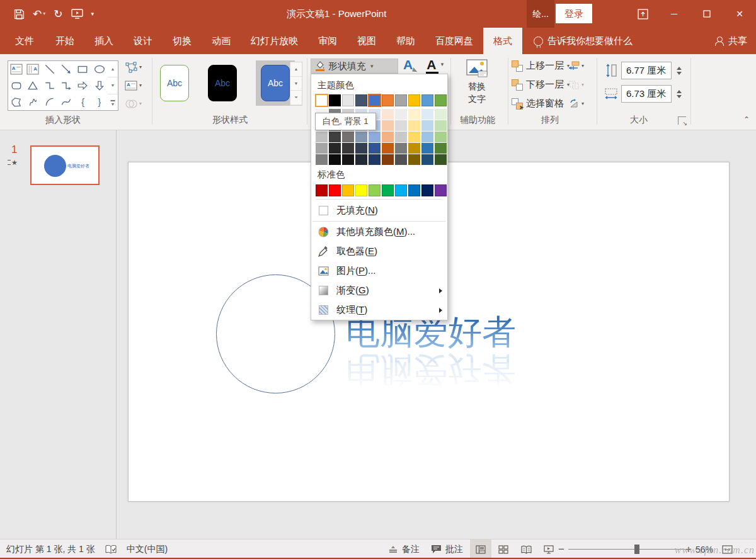 The width and height of the screenshot is (756, 559). I want to click on shape-freeform, so click(16, 102).